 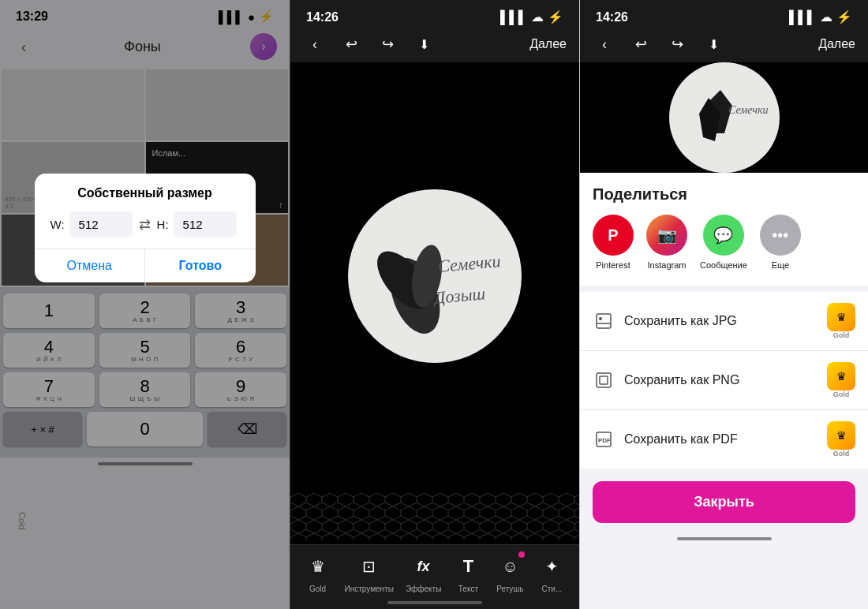 What do you see at coordinates (641, 44) in the screenshot?
I see `undo-button-3: ↩` at bounding box center [641, 44].